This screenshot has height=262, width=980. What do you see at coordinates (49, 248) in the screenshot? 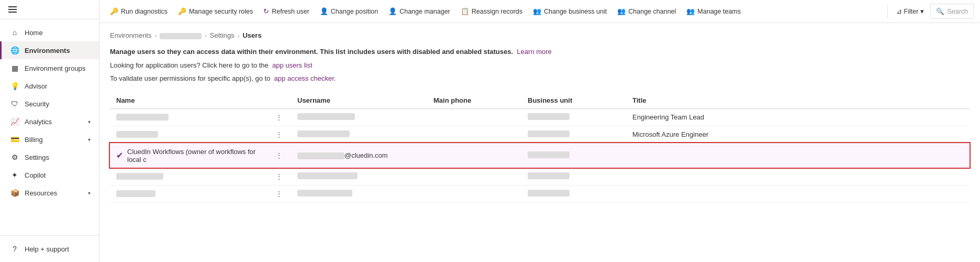
I see `sidebar-footer: ? Help + support` at bounding box center [49, 248].